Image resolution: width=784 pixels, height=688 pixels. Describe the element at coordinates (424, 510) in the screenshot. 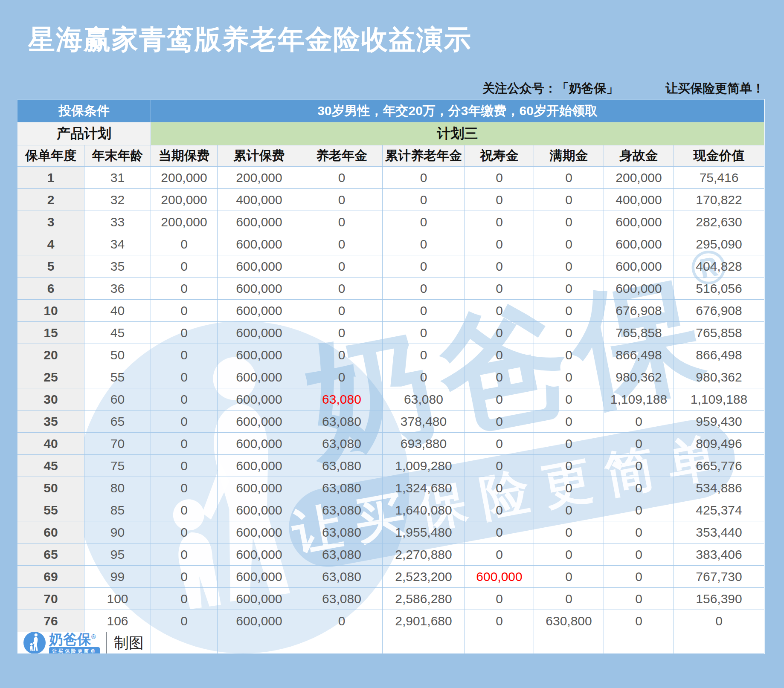

I see `cell: 1,640,080` at that location.